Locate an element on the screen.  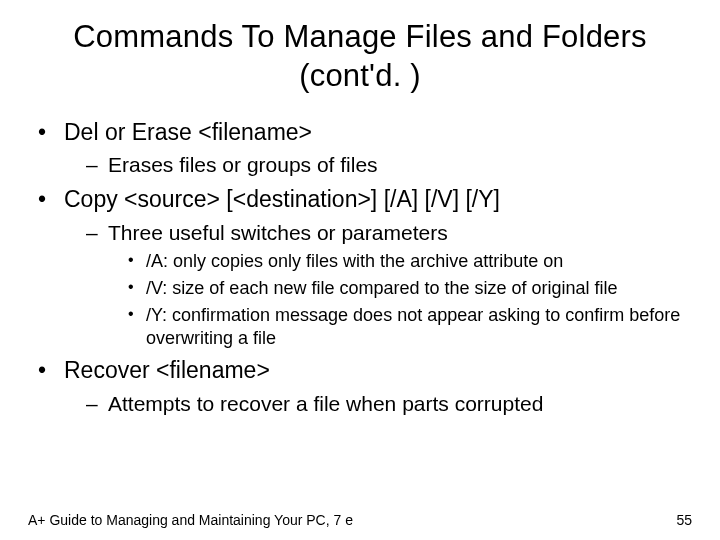
item-text: Copy <source> [<destination>] [/A] [/V] … is located at coordinates (282, 199).